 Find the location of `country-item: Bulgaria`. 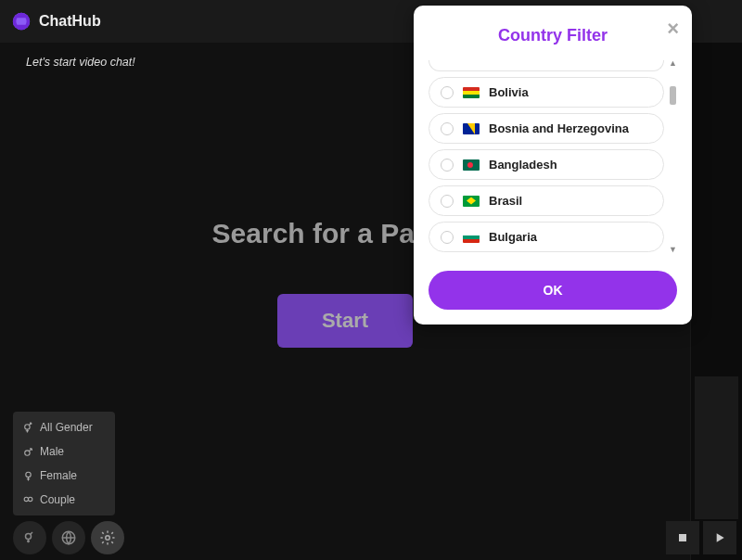

country-item: Bulgaria is located at coordinates (546, 237).